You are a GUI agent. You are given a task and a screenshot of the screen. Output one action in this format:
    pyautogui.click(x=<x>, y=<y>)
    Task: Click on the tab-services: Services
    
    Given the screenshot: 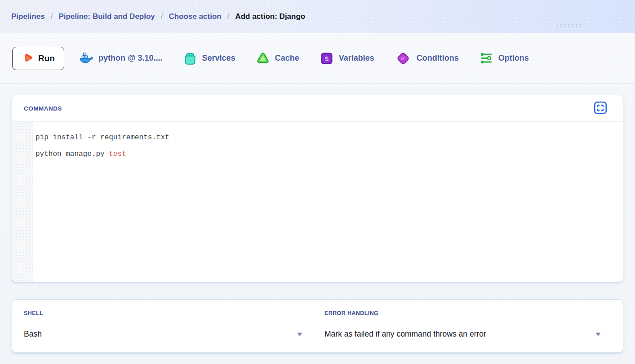 What is the action you would take?
    pyautogui.click(x=209, y=58)
    